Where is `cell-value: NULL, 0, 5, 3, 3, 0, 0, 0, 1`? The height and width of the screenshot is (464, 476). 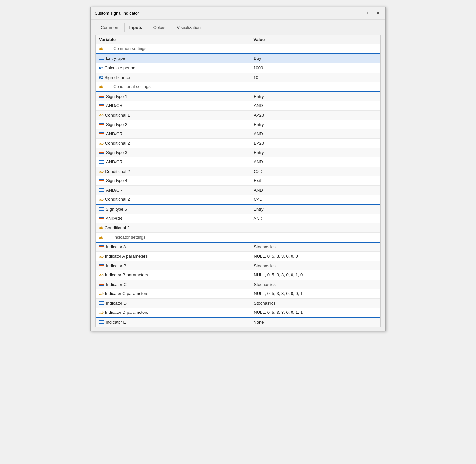
cell-value: NULL, 0, 5, 3, 3, 0, 0, 0, 1 is located at coordinates (315, 294).